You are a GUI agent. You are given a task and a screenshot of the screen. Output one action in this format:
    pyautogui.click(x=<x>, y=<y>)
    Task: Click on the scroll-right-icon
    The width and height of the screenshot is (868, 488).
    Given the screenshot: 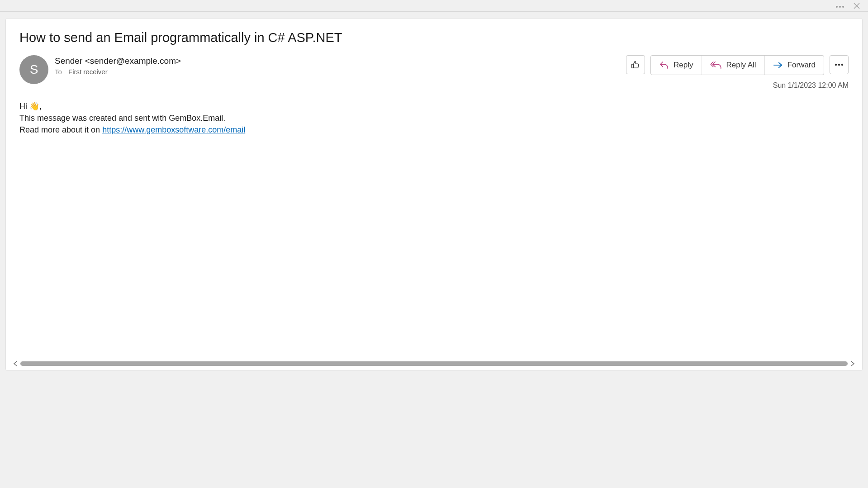 What is the action you would take?
    pyautogui.click(x=853, y=364)
    